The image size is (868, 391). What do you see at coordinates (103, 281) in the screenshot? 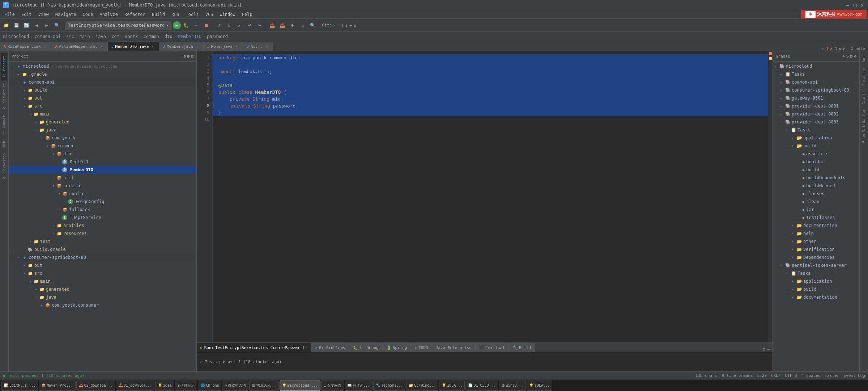
I see `tree-item-main2: ▾ 📁 main` at bounding box center [103, 281].